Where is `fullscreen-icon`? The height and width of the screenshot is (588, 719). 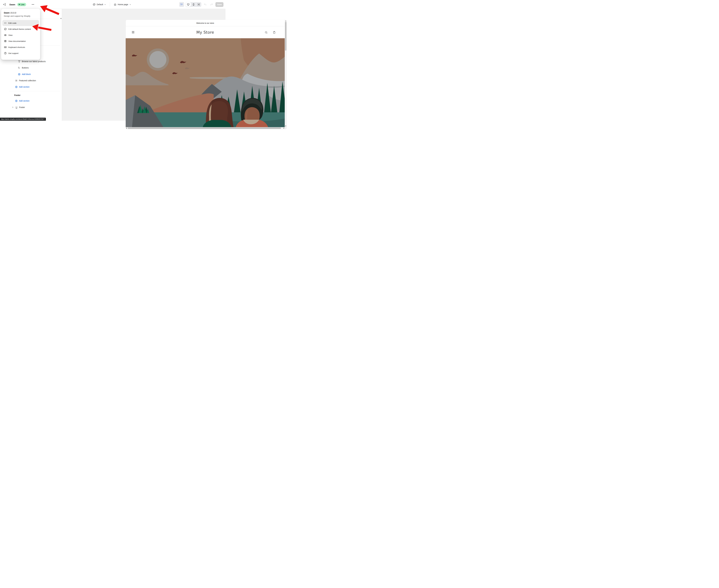 fullscreen-icon is located at coordinates (199, 4).